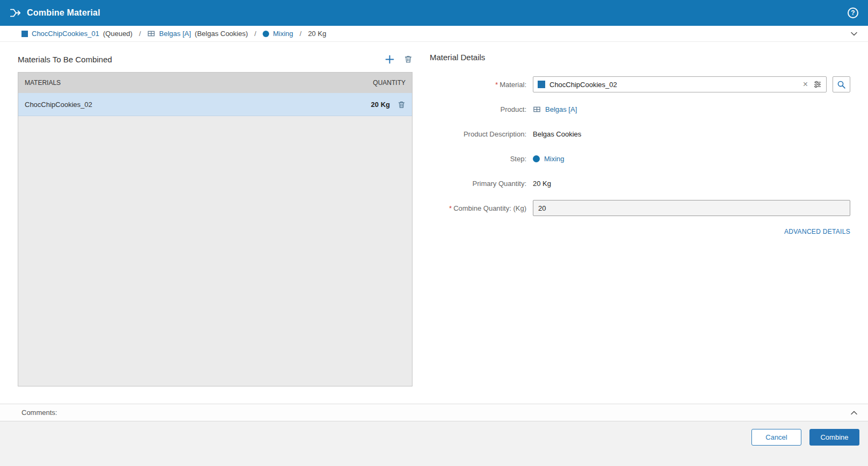 The image size is (868, 466). What do you see at coordinates (43, 83) in the screenshot?
I see `column-header-materials: MATERIALS` at bounding box center [43, 83].